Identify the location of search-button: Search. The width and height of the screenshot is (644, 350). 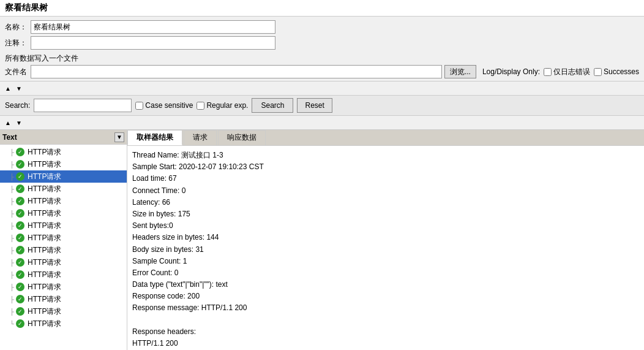
(272, 105).